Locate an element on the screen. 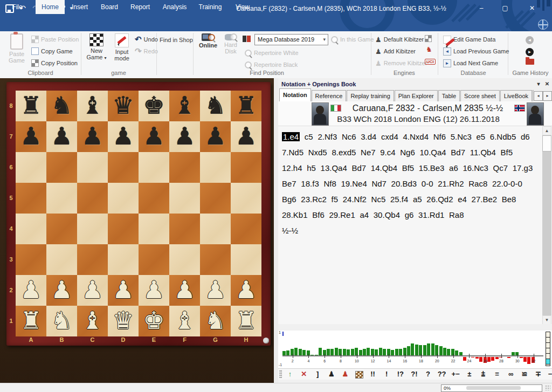  tab-report: Report is located at coordinates (140, 7).